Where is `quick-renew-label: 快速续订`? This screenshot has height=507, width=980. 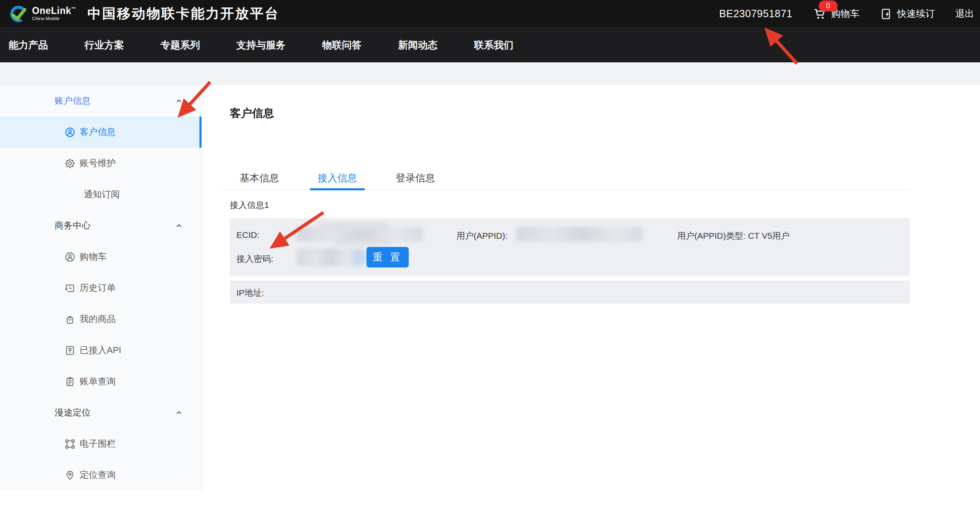 quick-renew-label: 快速续订 is located at coordinates (916, 14).